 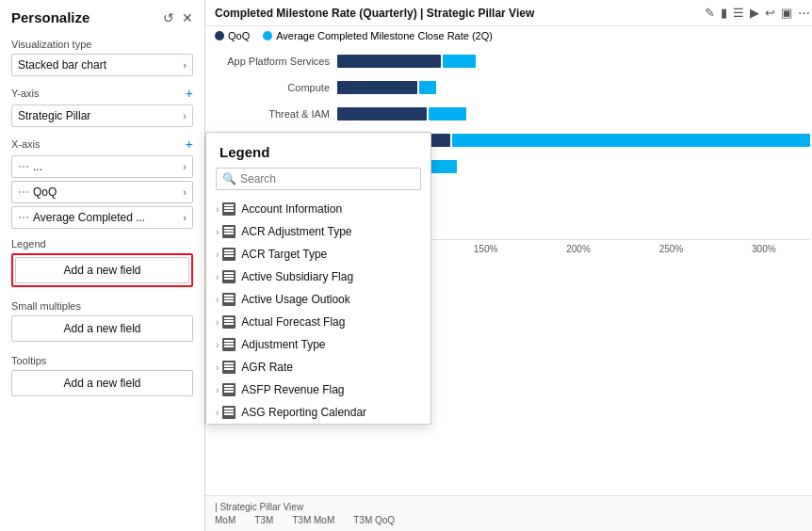 What do you see at coordinates (328, 179) in the screenshot?
I see `legend-search-input` at bounding box center [328, 179].